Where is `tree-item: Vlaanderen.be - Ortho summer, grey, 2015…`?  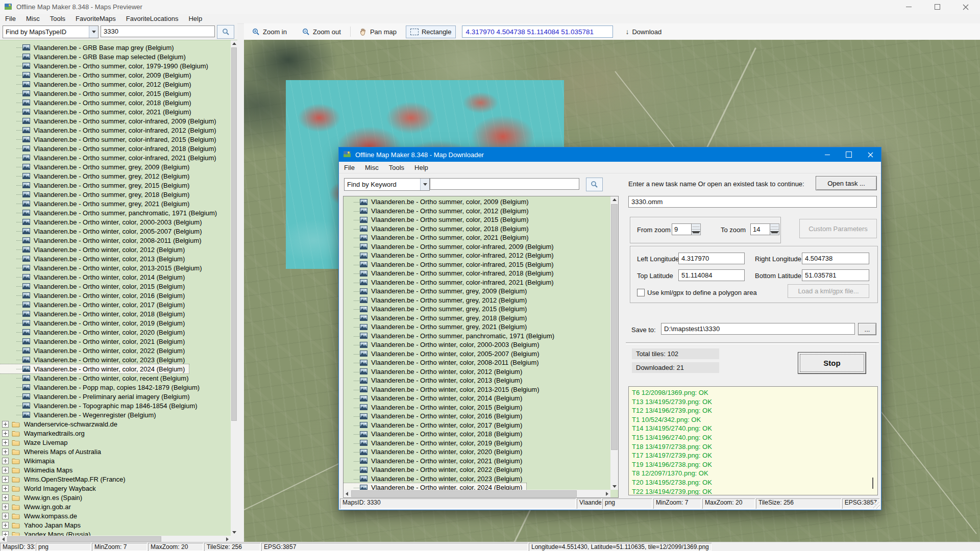 tree-item: Vlaanderen.be - Ortho summer, grey, 2015… is located at coordinates (97, 185).